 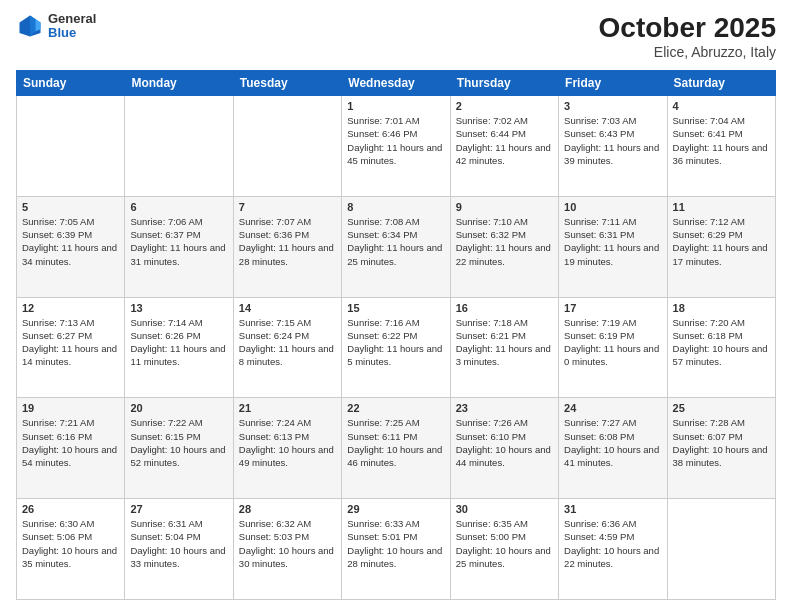 What do you see at coordinates (504, 146) in the screenshot?
I see `calendar-cell: 2 Sunrise: 7:02 AM Sunset: 6:44 PM Dayli…` at bounding box center [504, 146].